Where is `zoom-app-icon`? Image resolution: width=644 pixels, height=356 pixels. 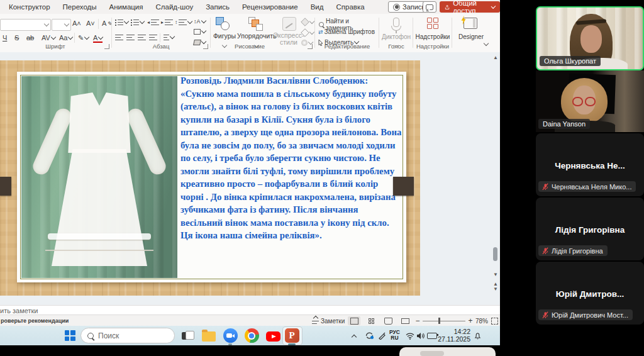 zoom-app-icon is located at coordinates (230, 336).